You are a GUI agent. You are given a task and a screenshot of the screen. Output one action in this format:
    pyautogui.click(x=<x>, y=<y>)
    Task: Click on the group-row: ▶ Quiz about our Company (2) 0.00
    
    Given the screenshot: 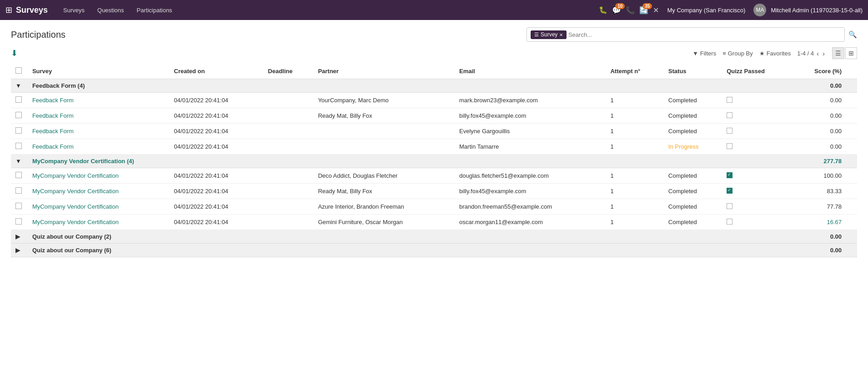 What is the action you would take?
    pyautogui.click(x=434, y=237)
    